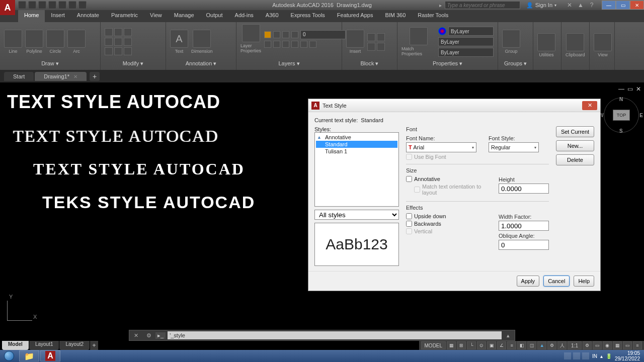 This screenshot has height=362, width=644. Describe the element at coordinates (357, 137) in the screenshot. I see `style-item-annotative: ▲Annotative` at that location.